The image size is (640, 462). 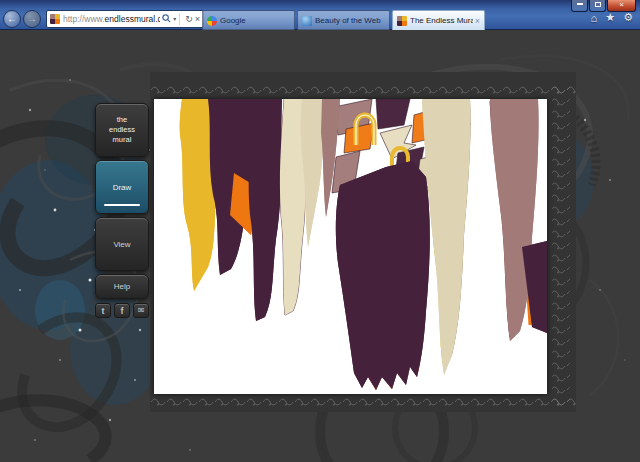 I want to click on sidebar: the endless mural Draw View Help t f ✉, so click(x=122, y=210).